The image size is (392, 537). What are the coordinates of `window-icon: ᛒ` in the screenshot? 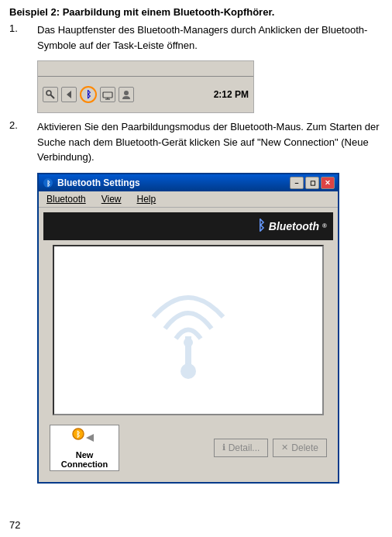 It's located at (48, 183).